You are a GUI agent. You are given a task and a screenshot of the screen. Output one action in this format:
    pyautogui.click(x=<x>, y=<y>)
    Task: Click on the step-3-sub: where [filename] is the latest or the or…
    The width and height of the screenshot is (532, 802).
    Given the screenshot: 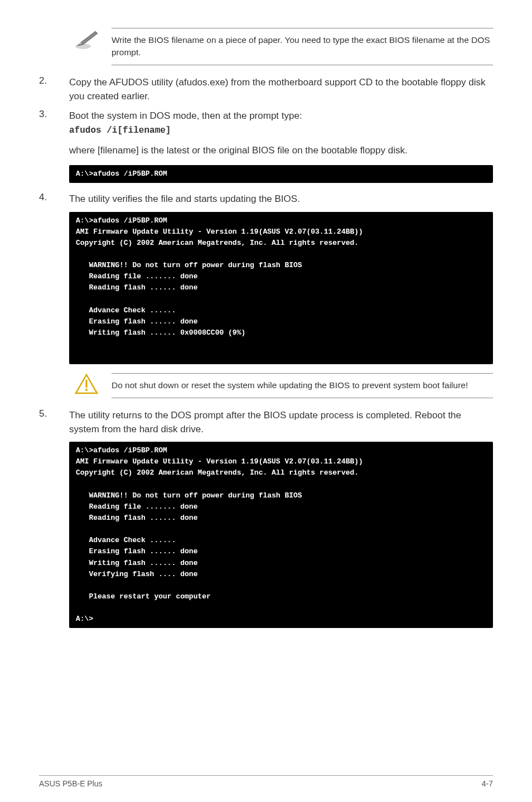 What is the action you would take?
    pyautogui.click(x=281, y=151)
    